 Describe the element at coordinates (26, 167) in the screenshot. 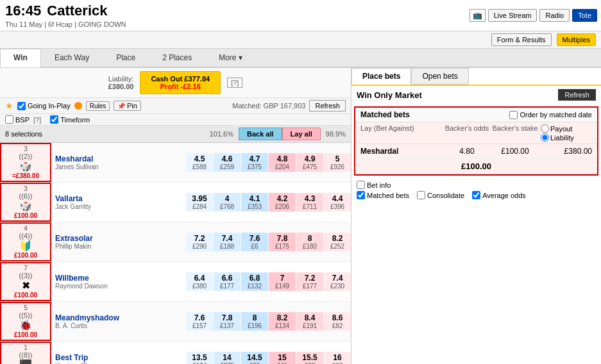

I see `runner-icon: 🎲` at that location.